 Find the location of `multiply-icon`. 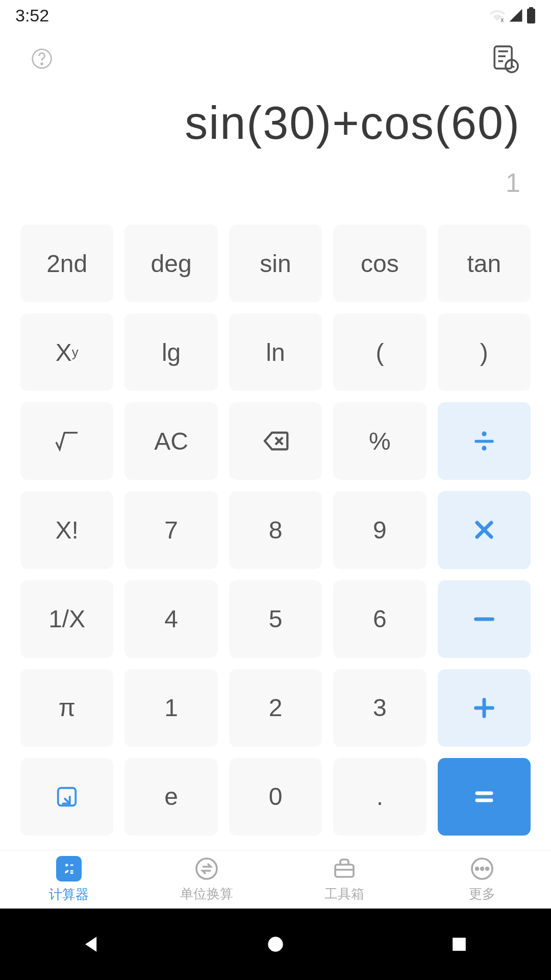

multiply-icon is located at coordinates (484, 530).